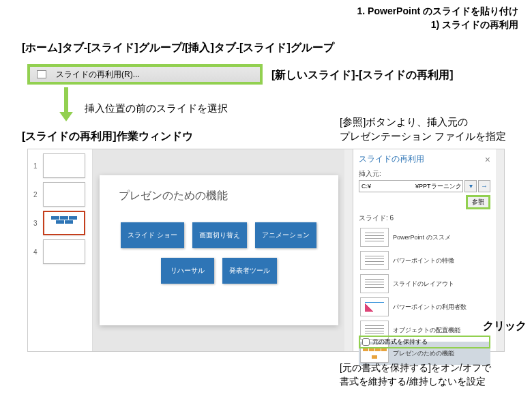 The image size is (532, 401). Describe the element at coordinates (153, 235) in the screenshot. I see `tile: スライド ショー` at that location.